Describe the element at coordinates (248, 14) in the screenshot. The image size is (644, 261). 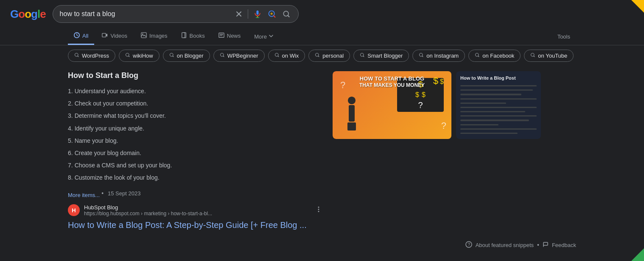
I see `search-divider` at that location.